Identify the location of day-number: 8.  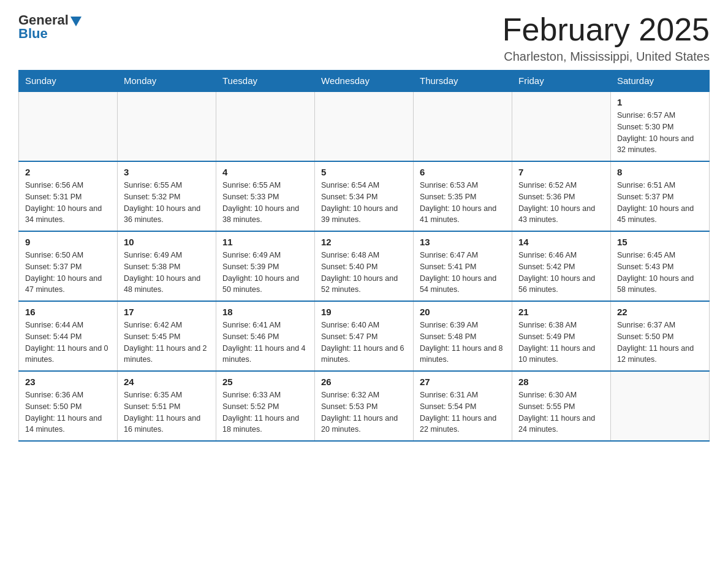
(660, 172).